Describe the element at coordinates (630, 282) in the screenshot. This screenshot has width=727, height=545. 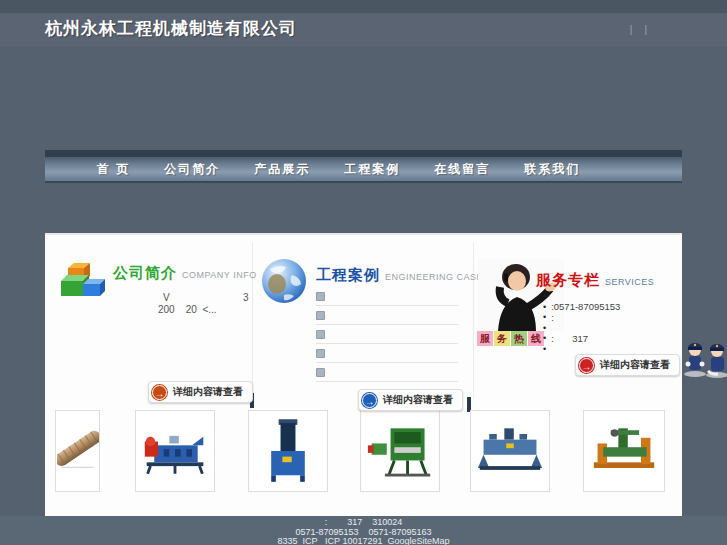
I see `services-title-en: SERVICES` at that location.